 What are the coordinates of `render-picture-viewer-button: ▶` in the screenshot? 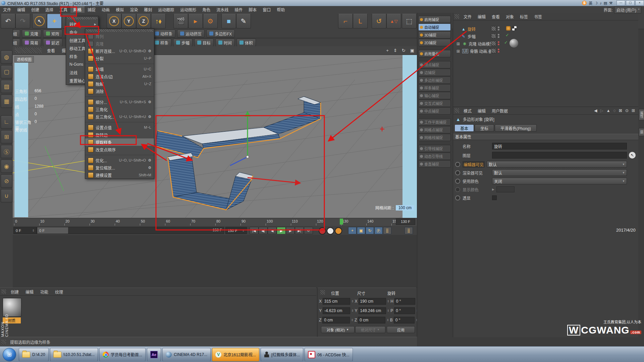 It's located at (196, 21).